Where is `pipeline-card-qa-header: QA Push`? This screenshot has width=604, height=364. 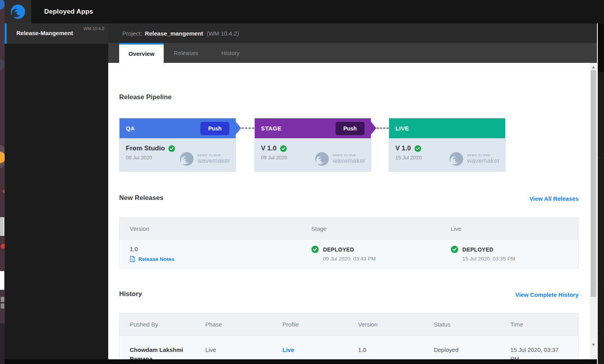 pipeline-card-qa-header: QA Push is located at coordinates (177, 128).